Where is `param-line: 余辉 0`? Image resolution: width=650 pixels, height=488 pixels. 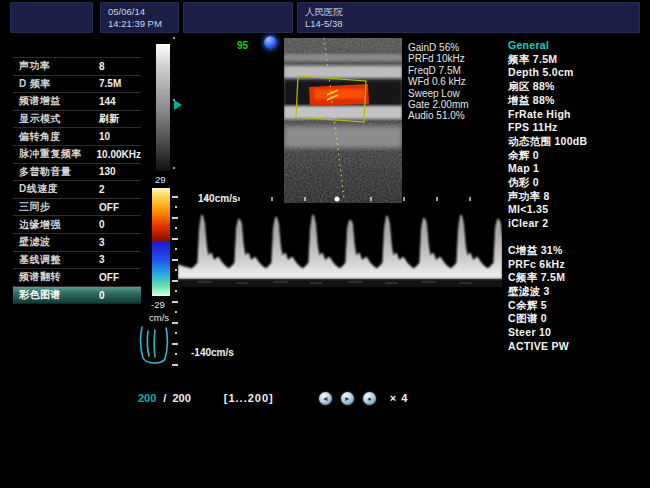
param-line: 余辉 0 is located at coordinates (578, 156).